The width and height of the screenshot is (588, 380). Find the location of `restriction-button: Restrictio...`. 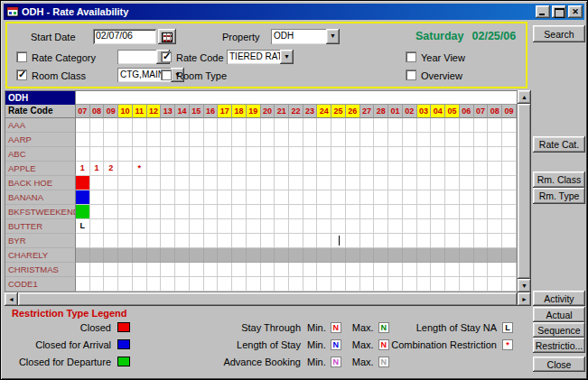

restriction-button: Restrictio... is located at coordinates (559, 345).